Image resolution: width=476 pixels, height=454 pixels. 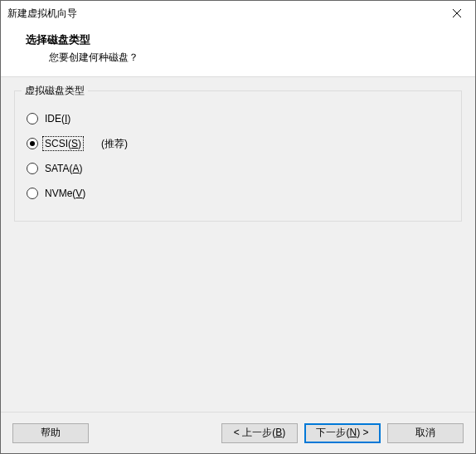 I want to click on recommended-label: (推荐), so click(x=114, y=144).